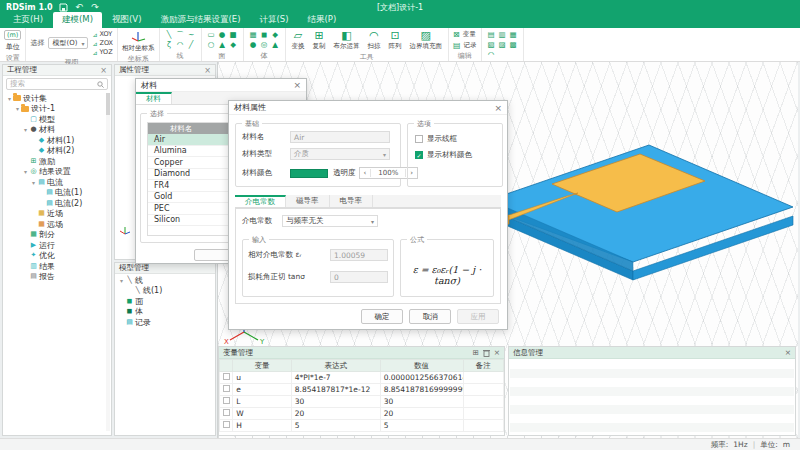 Image resolution: width=800 pixels, height=450 pixels. Describe the element at coordinates (430, 316) in the screenshot. I see `cancel-button: 取消` at that location.